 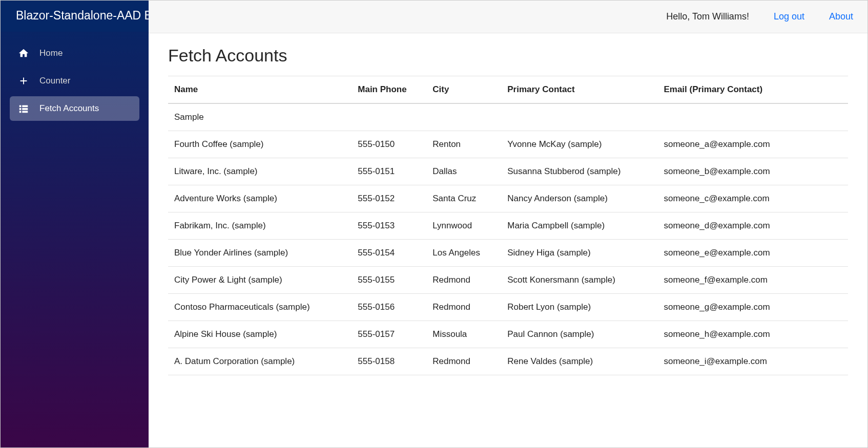 I want to click on cell-city: Renton, so click(x=464, y=144).